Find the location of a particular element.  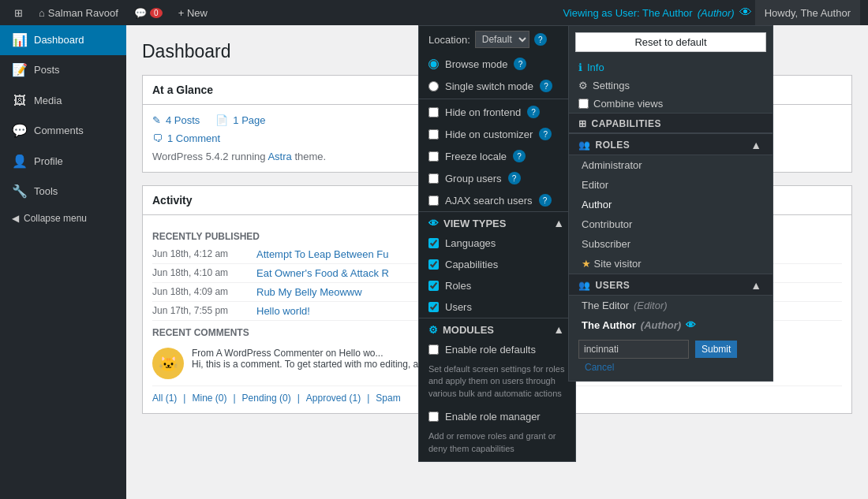

sidebar-item-tools: 🔧 Tools is located at coordinates (63, 192).